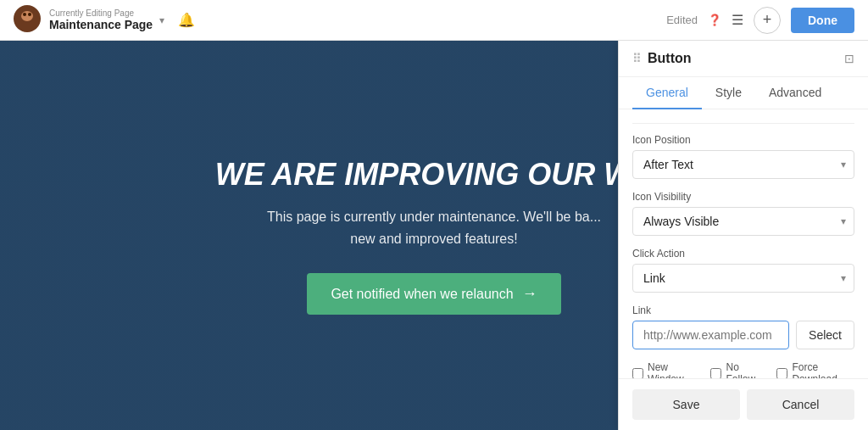  What do you see at coordinates (729, 93) in the screenshot?
I see `tab-style: Style` at bounding box center [729, 93].